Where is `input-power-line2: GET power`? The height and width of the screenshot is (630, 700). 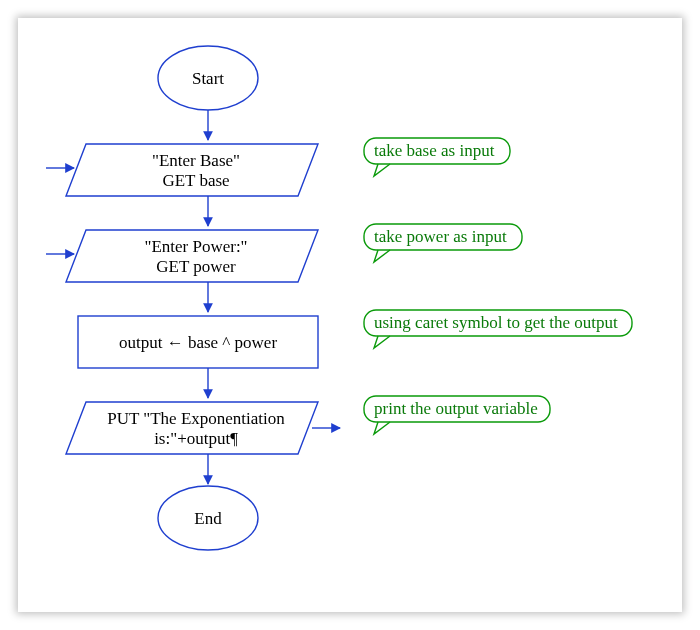 input-power-line2: GET power is located at coordinates (196, 266).